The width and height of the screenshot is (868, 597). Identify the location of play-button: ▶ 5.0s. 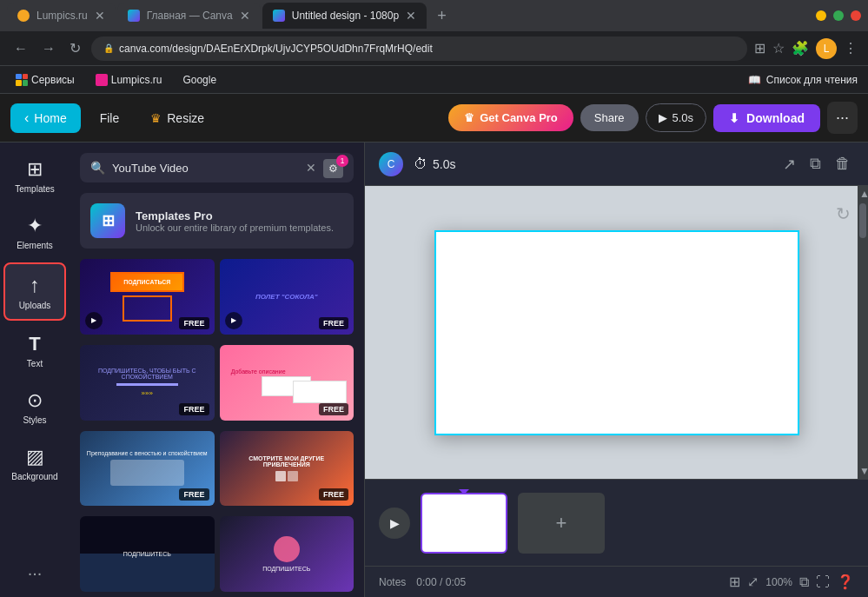
(676, 118).